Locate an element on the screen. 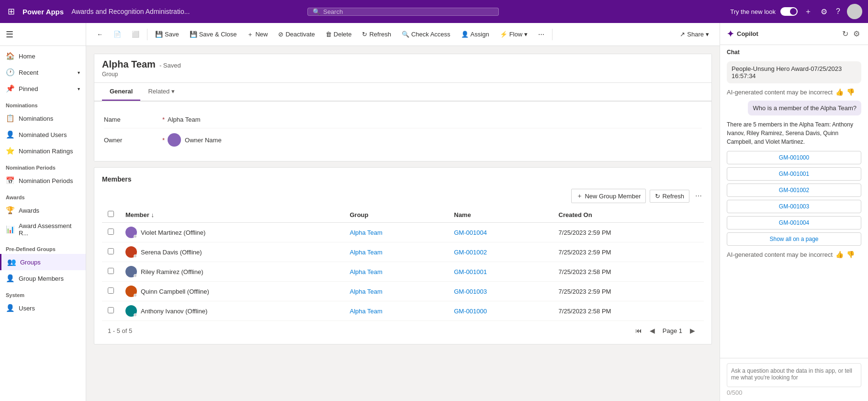  select-all-checkbox is located at coordinates (111, 214).